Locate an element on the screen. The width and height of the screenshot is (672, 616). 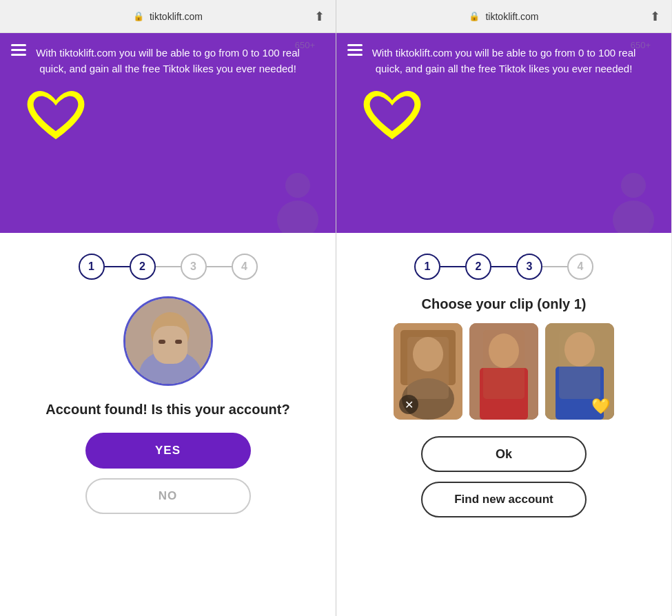
share-icon-right: ⬆ is located at coordinates (655, 17).